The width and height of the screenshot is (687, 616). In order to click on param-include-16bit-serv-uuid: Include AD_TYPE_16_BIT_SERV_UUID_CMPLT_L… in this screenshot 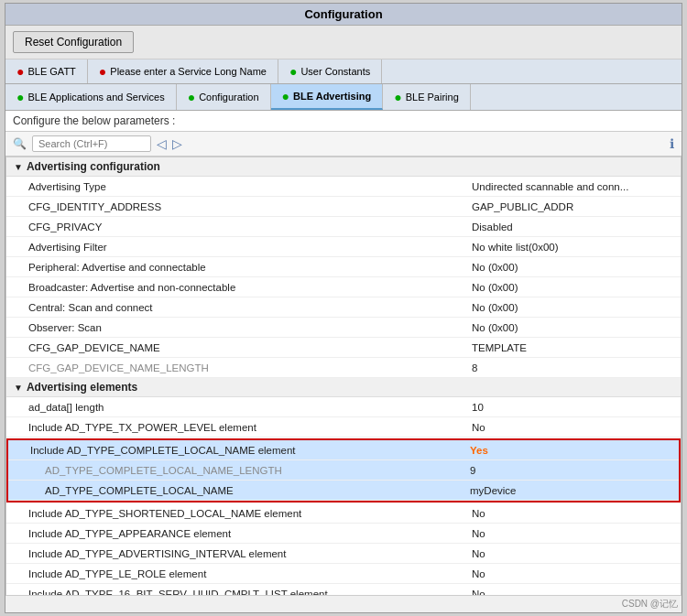, I will do `click(344, 589)`.